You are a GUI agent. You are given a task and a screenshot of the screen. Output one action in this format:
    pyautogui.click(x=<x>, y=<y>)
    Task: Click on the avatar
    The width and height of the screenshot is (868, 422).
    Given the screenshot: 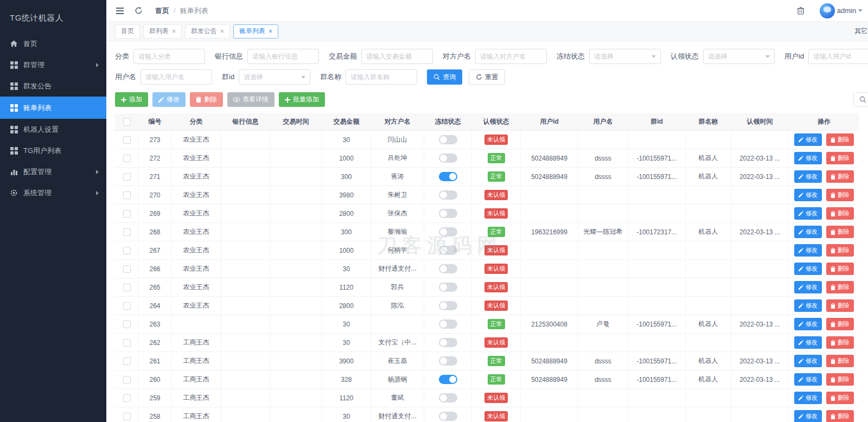 What is the action you would take?
    pyautogui.click(x=827, y=11)
    